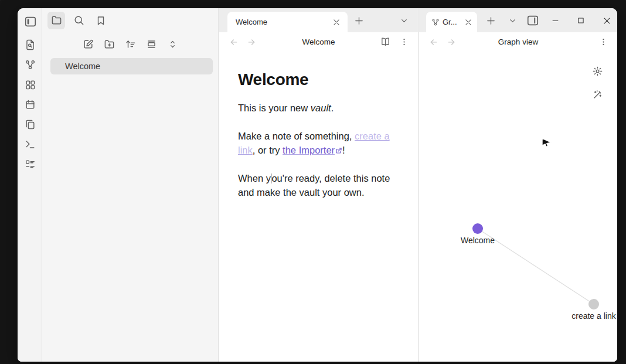 This screenshot has width=626, height=364. What do you see at coordinates (110, 44) in the screenshot?
I see `new-folder-button` at bounding box center [110, 44].